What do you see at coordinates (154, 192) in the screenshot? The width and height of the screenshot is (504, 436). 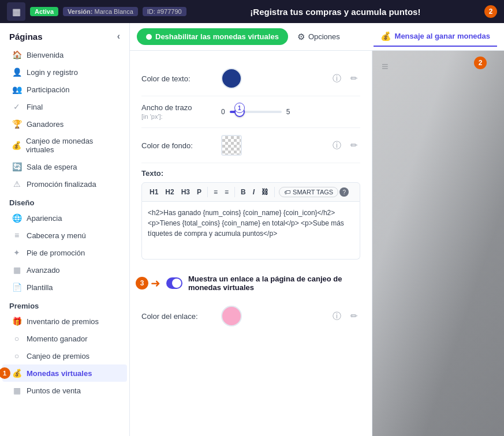 I see `toolbar-h1: H1` at bounding box center [154, 192].